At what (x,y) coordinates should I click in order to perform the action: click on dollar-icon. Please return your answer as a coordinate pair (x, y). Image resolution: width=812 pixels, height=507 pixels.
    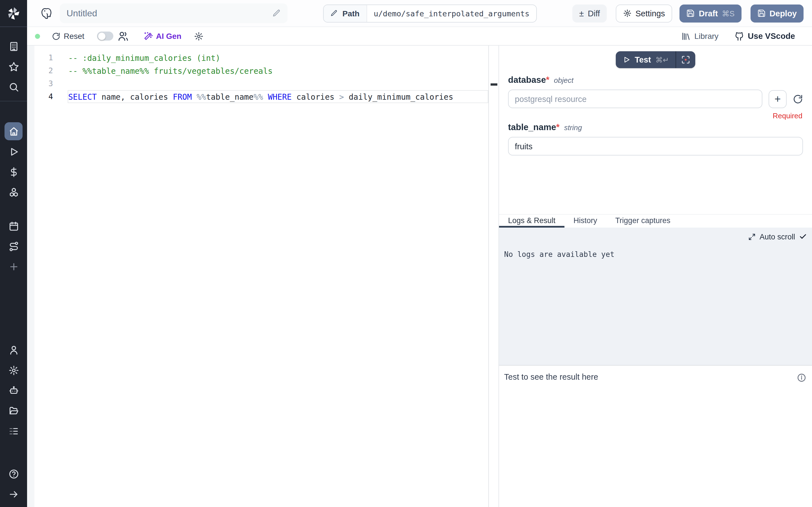
    Looking at the image, I should click on (13, 172).